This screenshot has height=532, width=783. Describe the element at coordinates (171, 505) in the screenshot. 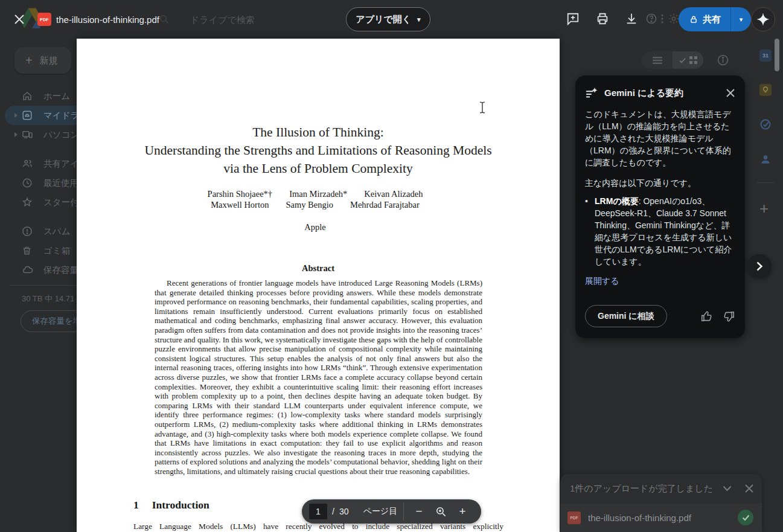

I see `section-heading: 1Introduction` at that location.